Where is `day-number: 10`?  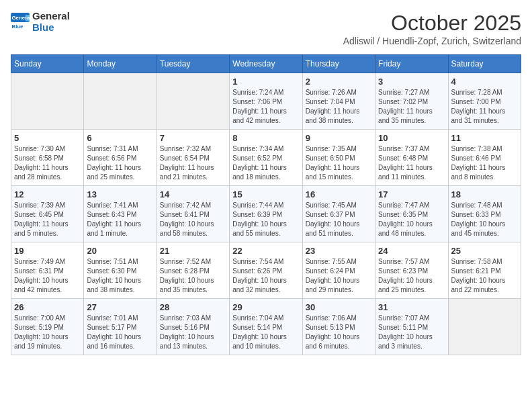
day-number: 10 is located at coordinates (411, 138).